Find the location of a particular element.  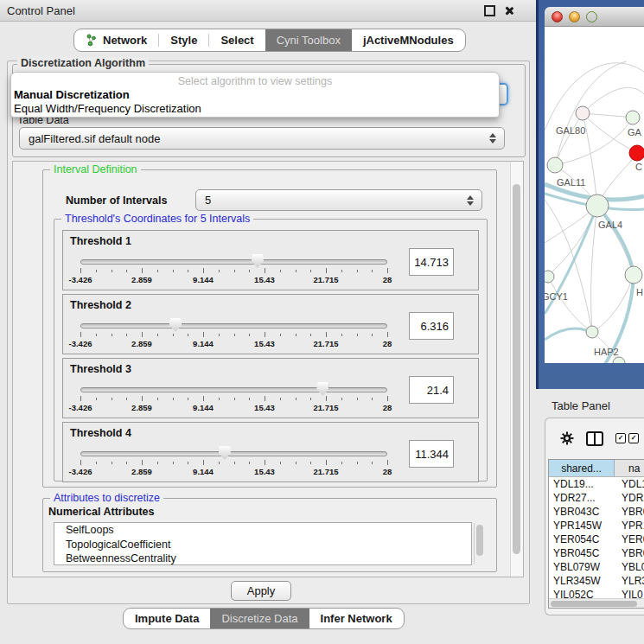

tab-network: Network is located at coordinates (116, 40).